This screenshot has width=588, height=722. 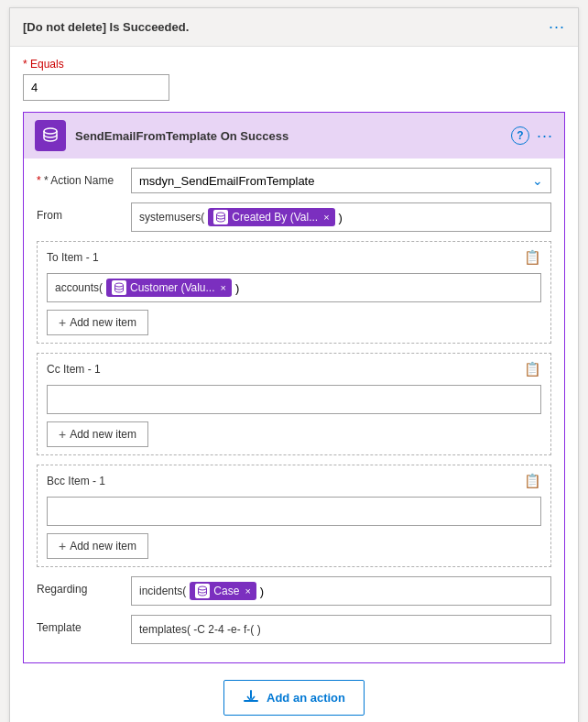 I want to click on action-title: SendEmailFromTemplate On Success, so click(x=181, y=136).